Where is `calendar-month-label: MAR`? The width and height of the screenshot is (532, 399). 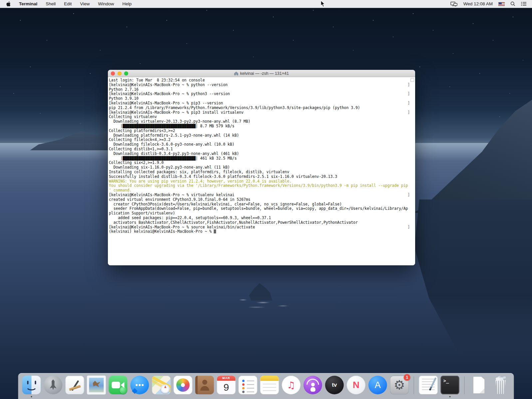
calendar-month-label: MAR is located at coordinates (226, 378).